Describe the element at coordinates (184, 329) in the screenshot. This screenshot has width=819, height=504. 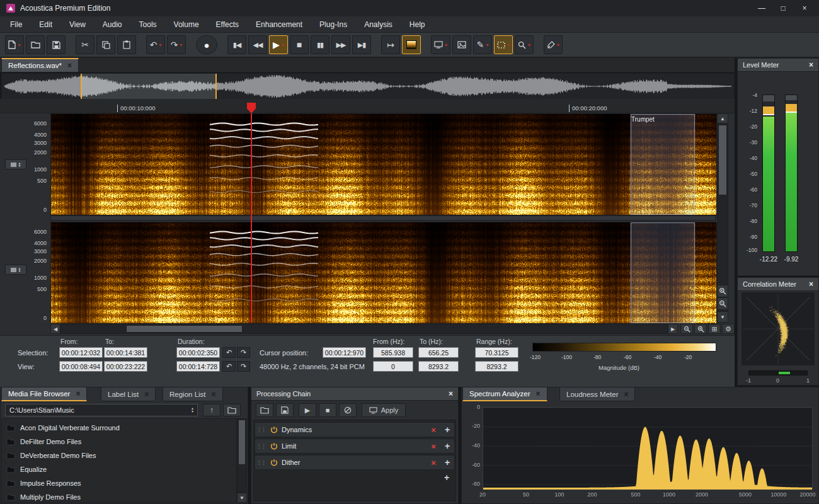
I see `horizontal-scrollbar-thumb` at that location.